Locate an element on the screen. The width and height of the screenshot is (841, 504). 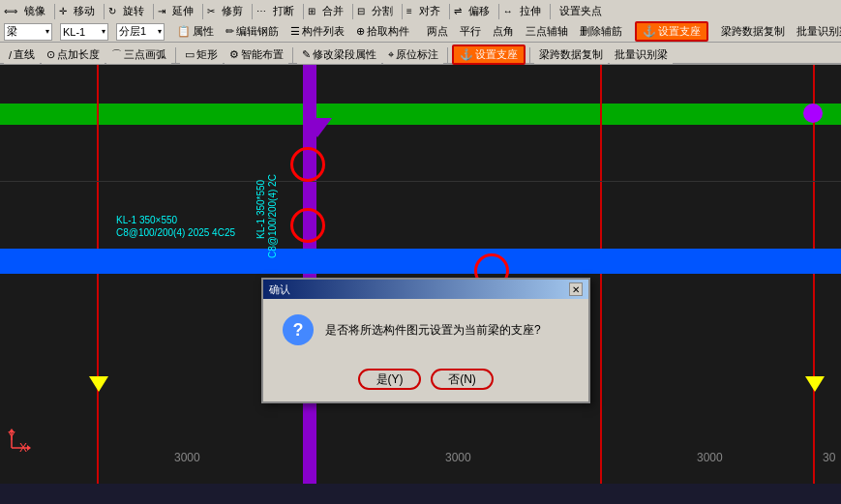
rotate-btn: 旋转 is located at coordinates (134, 12).